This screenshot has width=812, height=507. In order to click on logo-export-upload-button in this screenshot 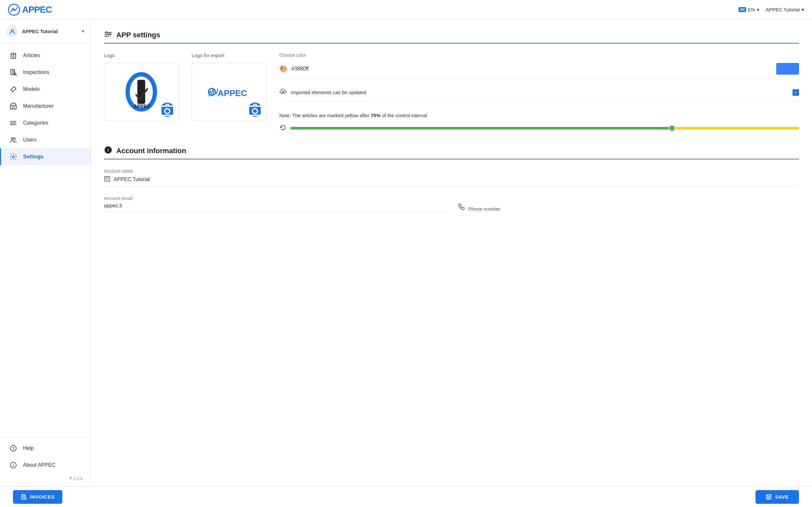, I will do `click(255, 110)`.